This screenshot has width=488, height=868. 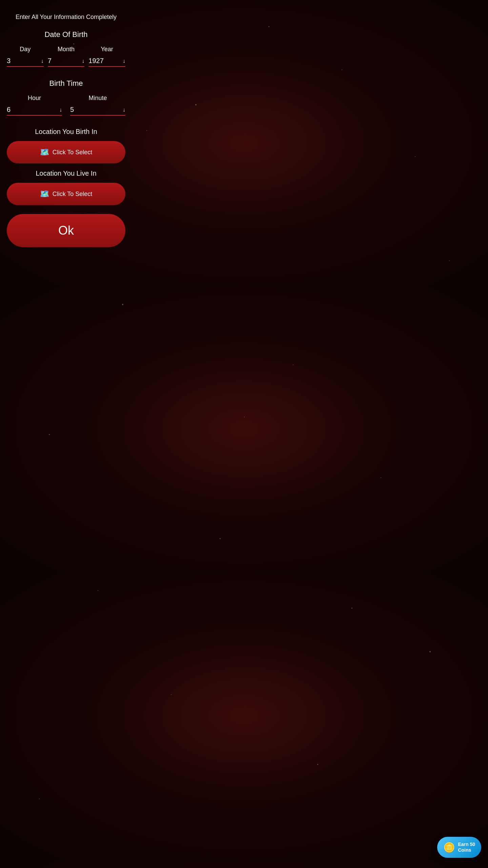 What do you see at coordinates (96, 61) in the screenshot?
I see `year-value: 1927` at bounding box center [96, 61].